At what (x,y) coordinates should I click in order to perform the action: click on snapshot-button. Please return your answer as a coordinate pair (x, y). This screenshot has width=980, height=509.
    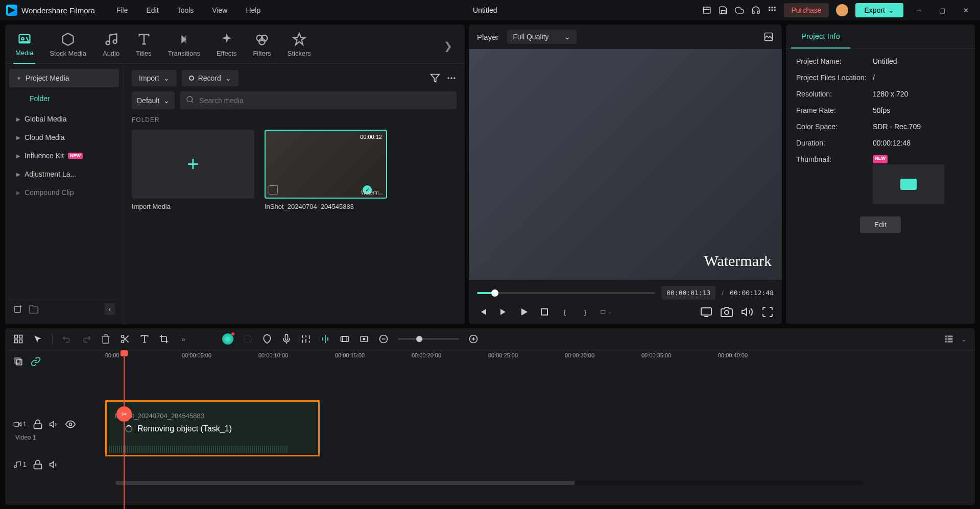
    Looking at the image, I should click on (727, 312).